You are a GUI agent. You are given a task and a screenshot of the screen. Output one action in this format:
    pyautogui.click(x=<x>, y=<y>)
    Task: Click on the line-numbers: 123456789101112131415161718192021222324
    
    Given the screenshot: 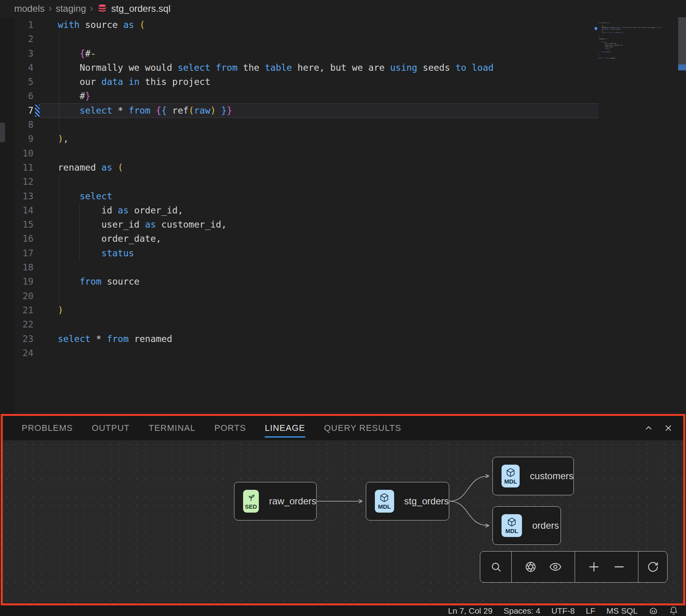 What is the action you would take?
    pyautogui.click(x=17, y=189)
    